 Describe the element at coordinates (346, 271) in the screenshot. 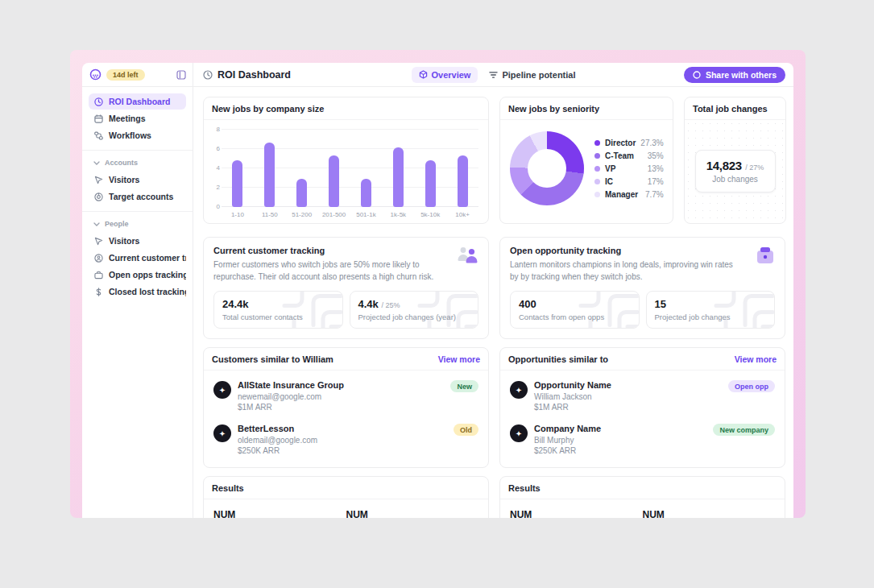

I see `card-description: Former customers who switch jobs are 50%…` at that location.